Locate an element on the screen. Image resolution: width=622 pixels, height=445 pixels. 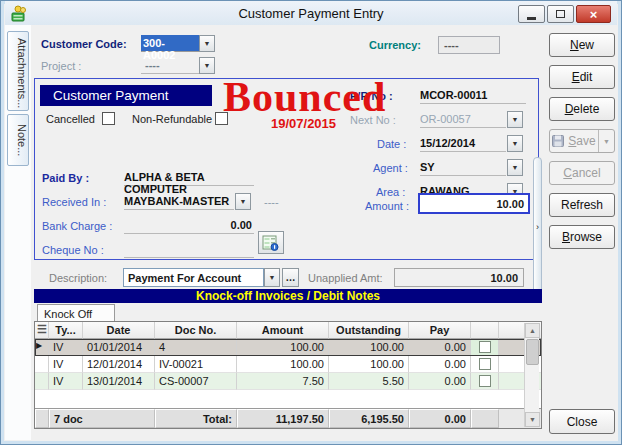
chevron-right-icon: › is located at coordinates (538, 227).